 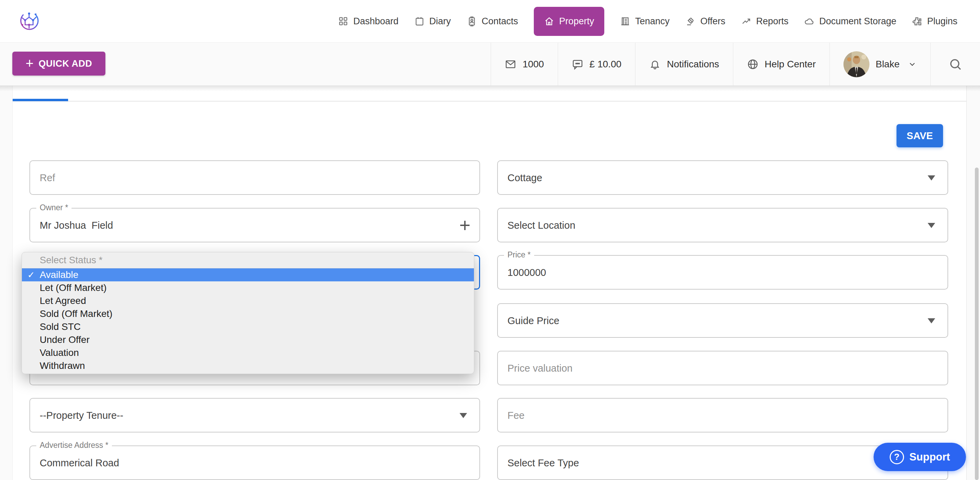 What do you see at coordinates (248, 313) in the screenshot?
I see `status-dropdown: Select Status * ✓ Available Let (Off Mar…` at bounding box center [248, 313].